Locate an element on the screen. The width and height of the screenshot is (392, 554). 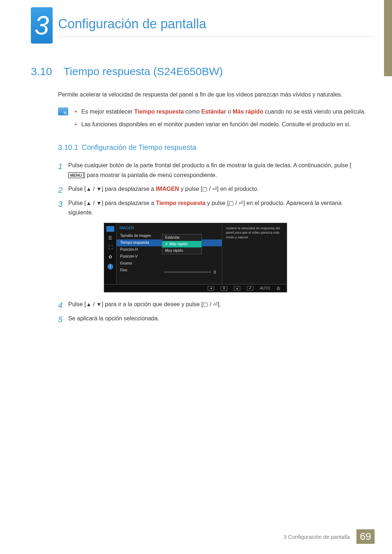
osd-slider is located at coordinates (187, 272).